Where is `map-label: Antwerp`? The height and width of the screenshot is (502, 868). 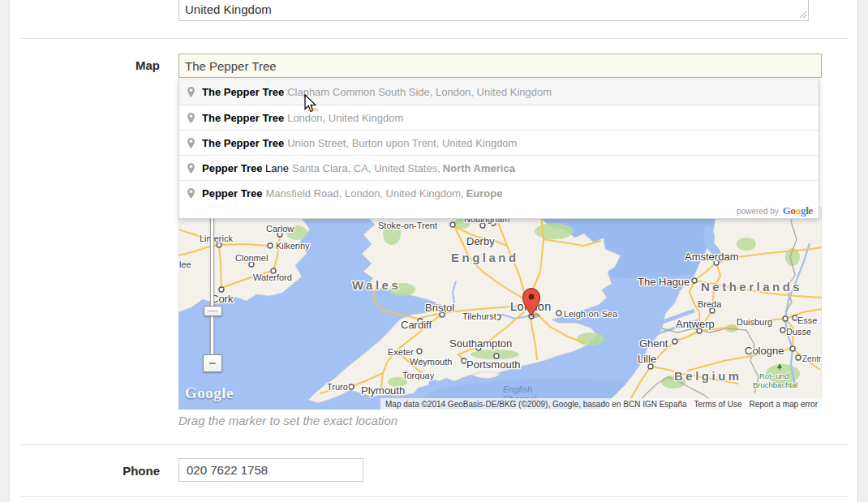
map-label: Antwerp is located at coordinates (695, 324).